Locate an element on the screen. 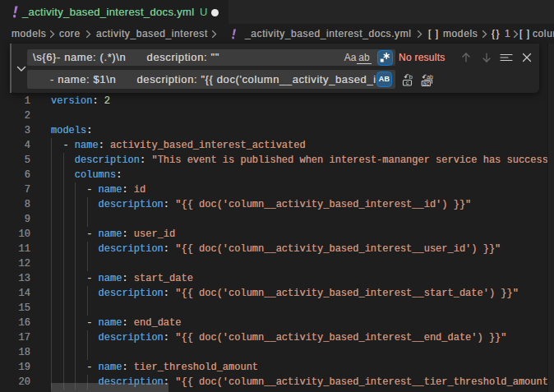  svg-text: c is located at coordinates (408, 82).